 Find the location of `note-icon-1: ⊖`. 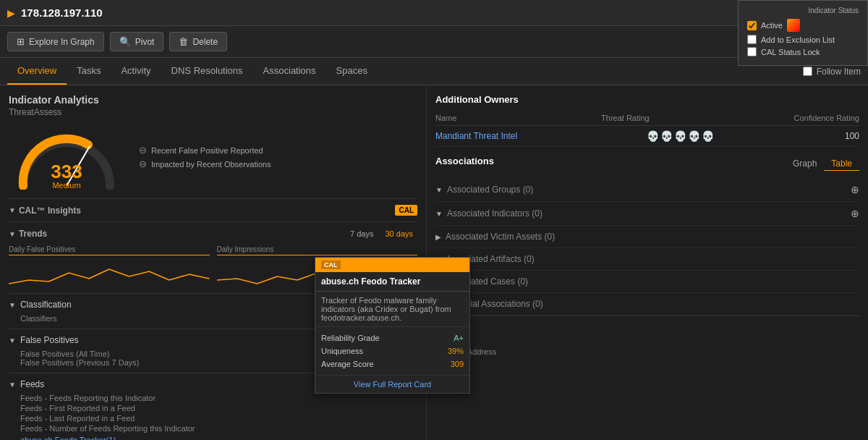

note-icon-1: ⊖ is located at coordinates (143, 151).